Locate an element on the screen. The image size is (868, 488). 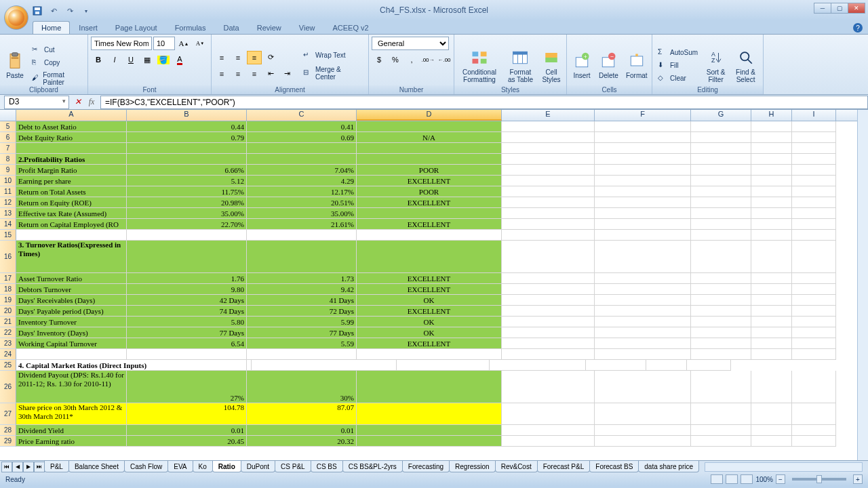
autosum-button: ΣAutoSum is located at coordinates (678, 53).